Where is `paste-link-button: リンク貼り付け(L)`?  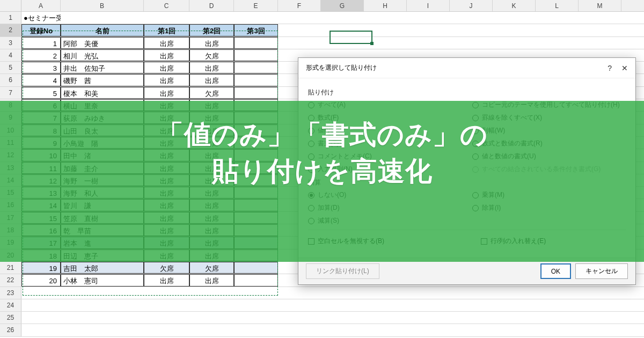
paste-link-button: リンク貼り付け(L) is located at coordinates (342, 271).